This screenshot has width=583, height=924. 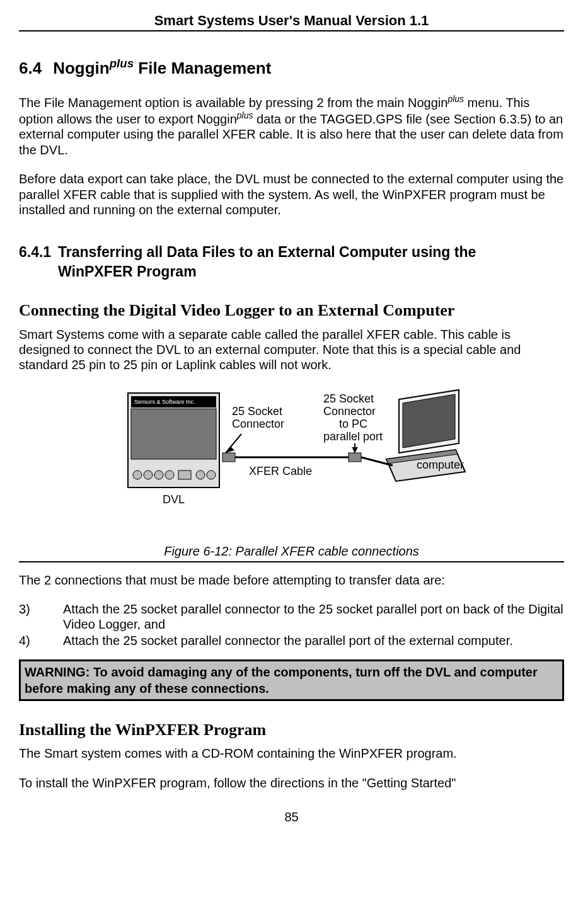 What do you see at coordinates (456, 99) in the screenshot?
I see `para1-sup1: plus` at bounding box center [456, 99].